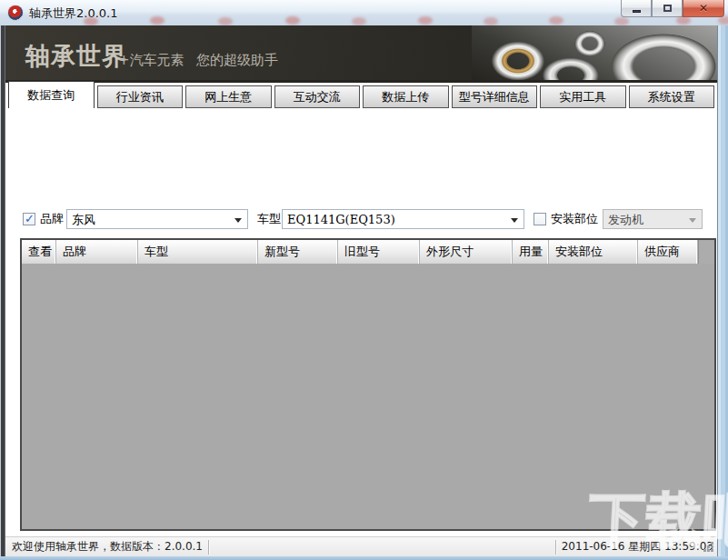  Describe the element at coordinates (653, 219) in the screenshot. I see `install-select: 发动机` at that location.